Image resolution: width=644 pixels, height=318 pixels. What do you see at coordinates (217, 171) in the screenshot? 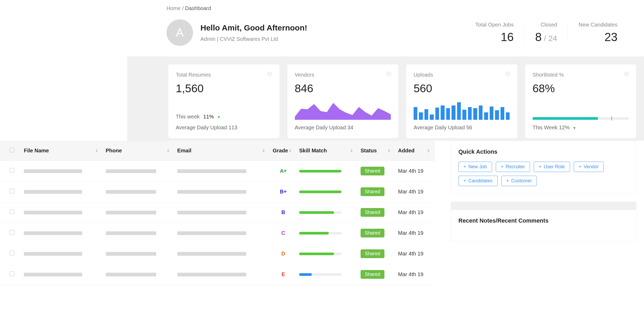
I see `table-row: A+ Shared Mar 4th 19` at bounding box center [217, 171].